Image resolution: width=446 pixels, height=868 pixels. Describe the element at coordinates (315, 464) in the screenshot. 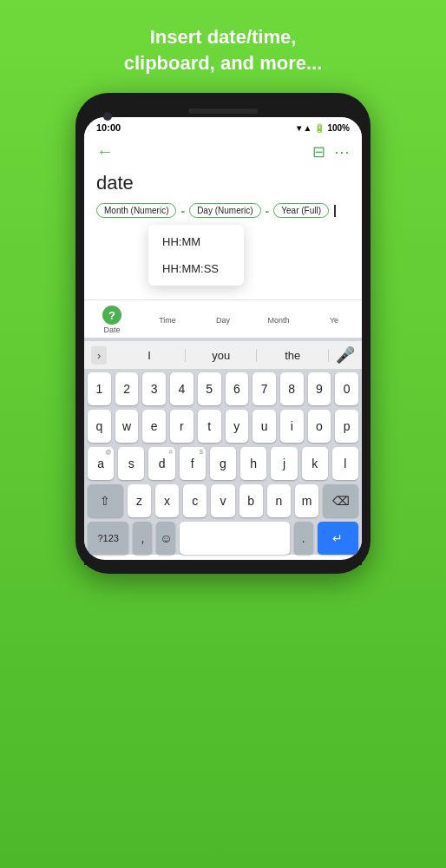

I see `key-k: k` at that location.